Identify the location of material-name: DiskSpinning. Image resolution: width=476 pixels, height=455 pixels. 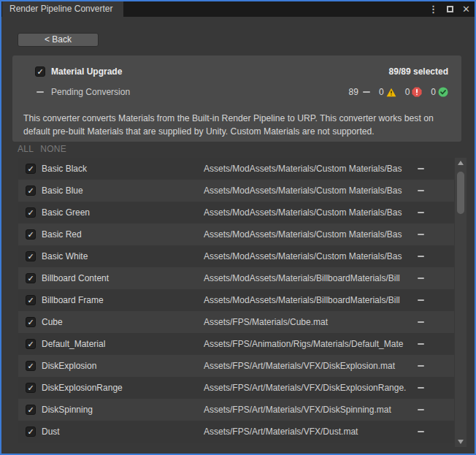
(67, 410).